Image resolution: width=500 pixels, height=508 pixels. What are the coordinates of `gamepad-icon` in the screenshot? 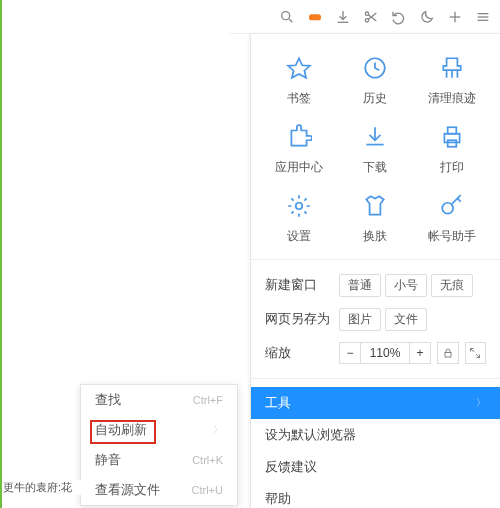 It's located at (315, 17).